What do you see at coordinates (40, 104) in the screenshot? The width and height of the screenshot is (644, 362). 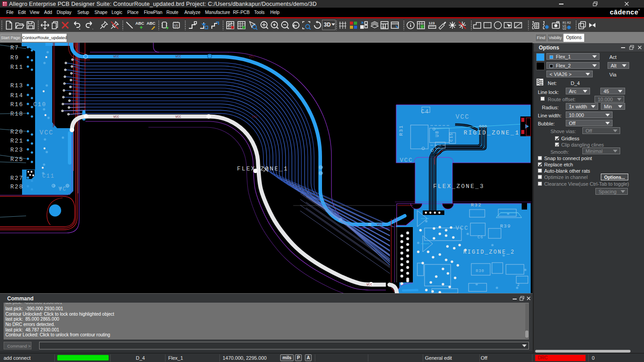 I see `svg-text: C10` at bounding box center [40, 104].